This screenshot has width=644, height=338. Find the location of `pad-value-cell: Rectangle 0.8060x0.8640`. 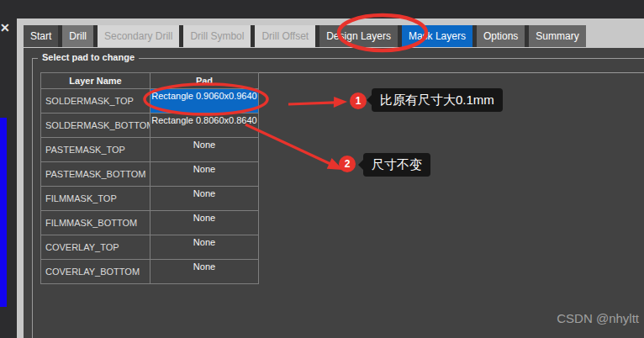

pad-value-cell: Rectangle 0.8060x0.8640 is located at coordinates (205, 126).